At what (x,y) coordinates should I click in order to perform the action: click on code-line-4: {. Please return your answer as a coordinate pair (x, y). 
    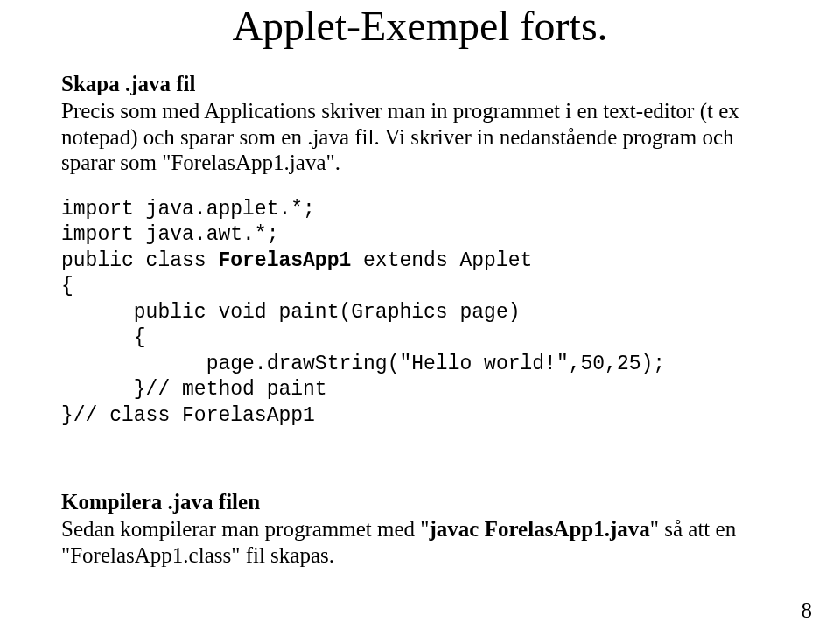
    Looking at the image, I should click on (67, 286).